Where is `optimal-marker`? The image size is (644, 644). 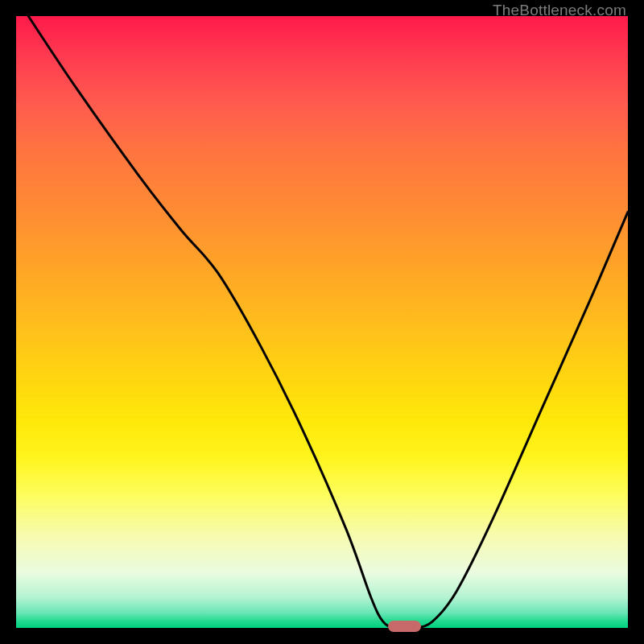 optimal-marker is located at coordinates (404, 626).